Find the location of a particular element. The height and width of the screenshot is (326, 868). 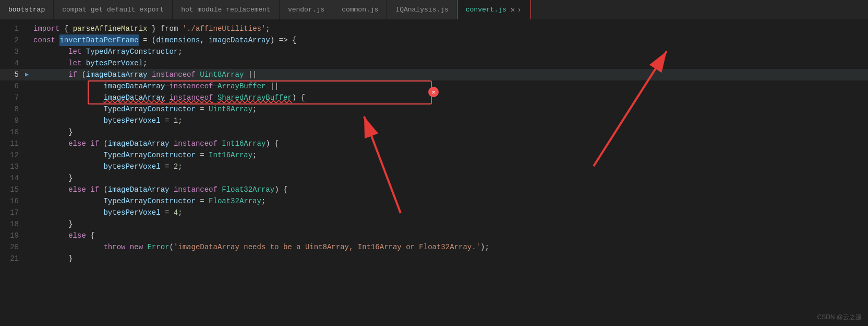

code-line-3: let TypedArrayConstructor ; is located at coordinates (447, 52).